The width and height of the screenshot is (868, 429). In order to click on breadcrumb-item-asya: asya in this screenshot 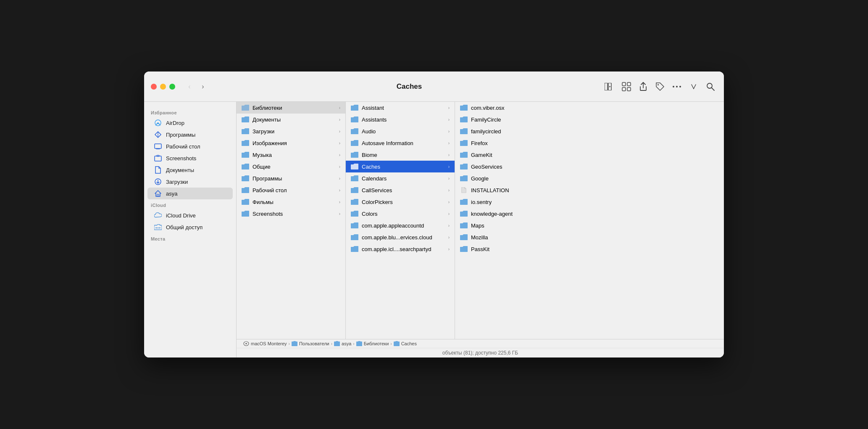, I will do `click(343, 344)`.